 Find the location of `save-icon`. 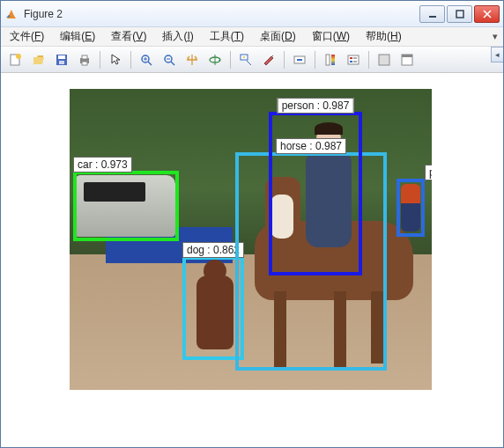

save-icon is located at coordinates (62, 60).